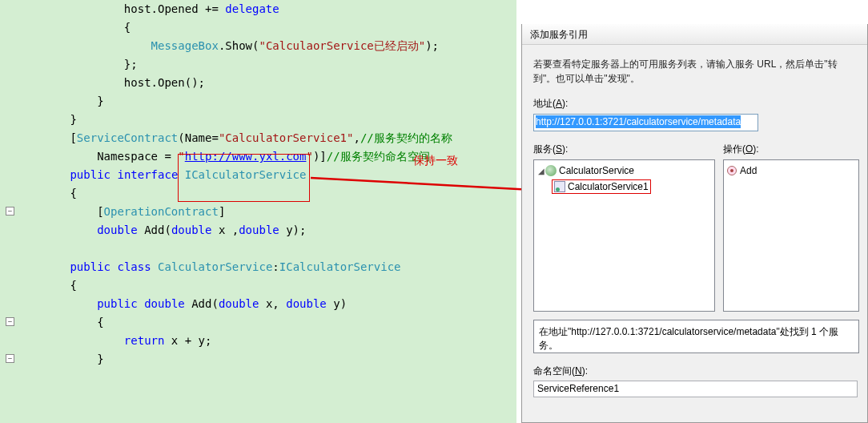 The width and height of the screenshot is (868, 423). I want to click on dialog-instruction: 若要查看特定服务器上的可用服务列表，请输入服务 URL，然后单击"转到"。也可以…, so click(695, 71).